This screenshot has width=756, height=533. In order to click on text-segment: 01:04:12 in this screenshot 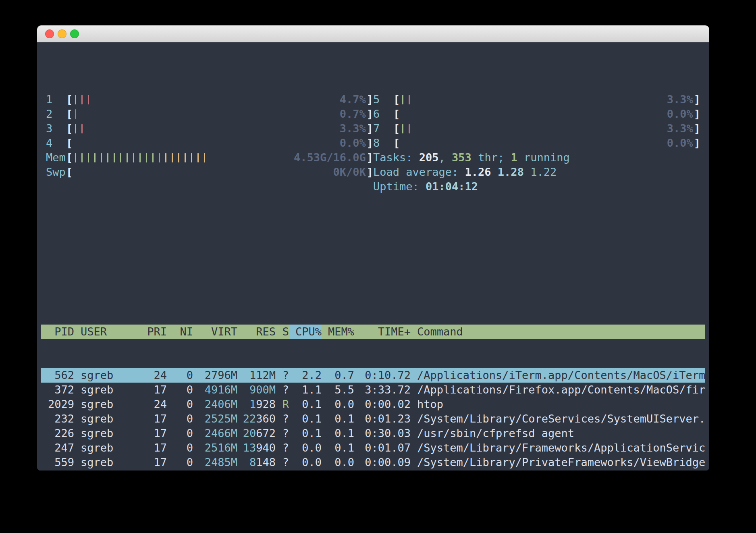, I will do `click(452, 187)`.